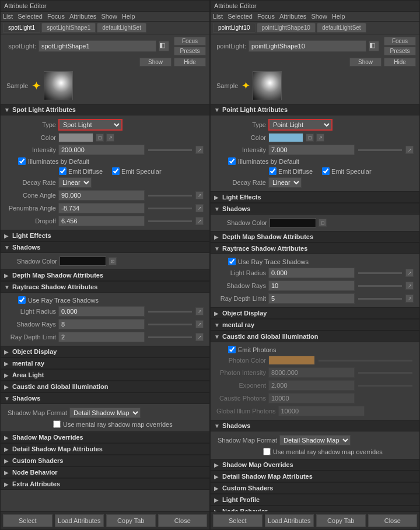 The image size is (420, 530). What do you see at coordinates (102, 150) in the screenshot?
I see `intensity-input` at bounding box center [102, 150].